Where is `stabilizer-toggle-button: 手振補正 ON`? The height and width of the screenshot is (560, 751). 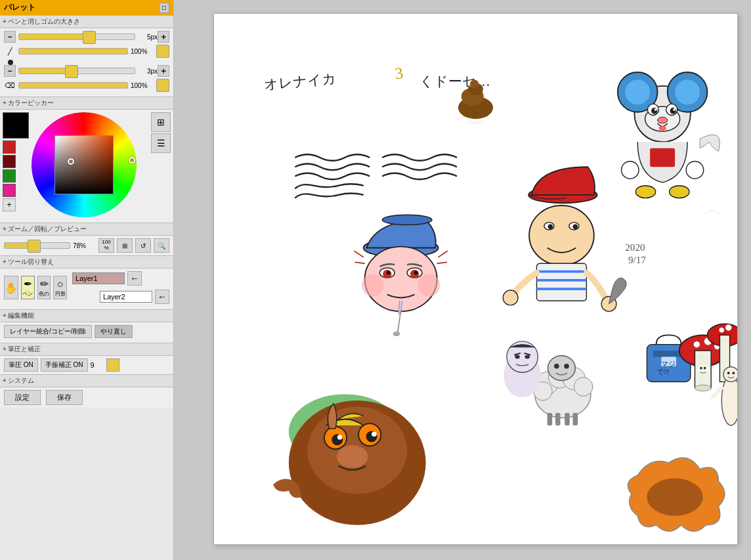
stabilizer-toggle-button: 手振補正 ON is located at coordinates (64, 365).